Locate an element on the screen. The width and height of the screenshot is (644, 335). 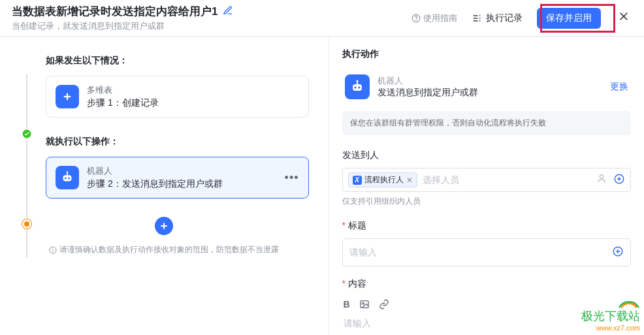
status-dot-success is located at coordinates (27, 134).